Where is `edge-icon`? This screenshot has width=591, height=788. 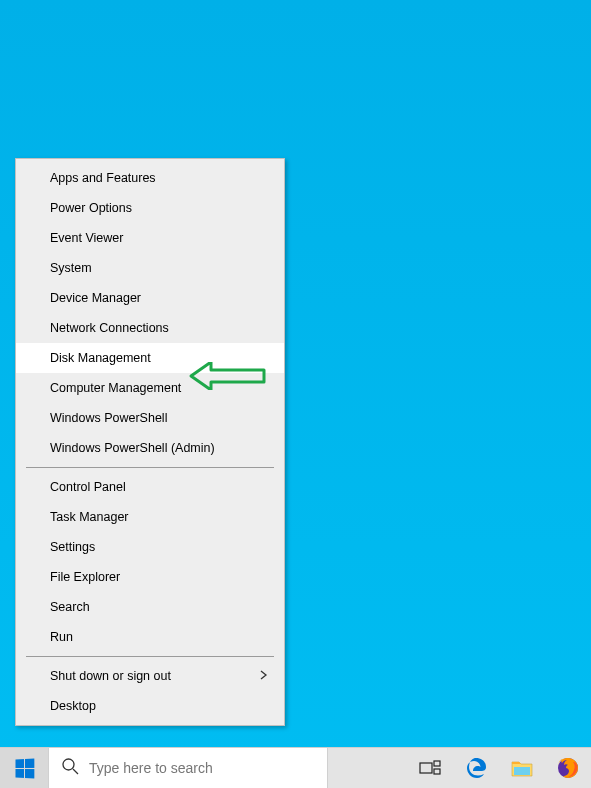 edge-icon is located at coordinates (476, 768).